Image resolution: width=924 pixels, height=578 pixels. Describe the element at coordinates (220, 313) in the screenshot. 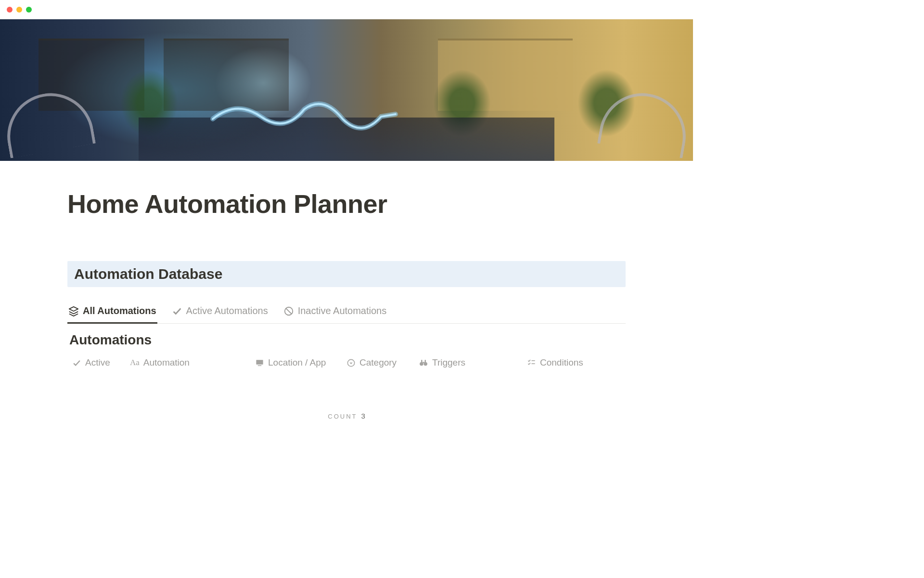

I see `tab-active-automations: Active Automations` at that location.